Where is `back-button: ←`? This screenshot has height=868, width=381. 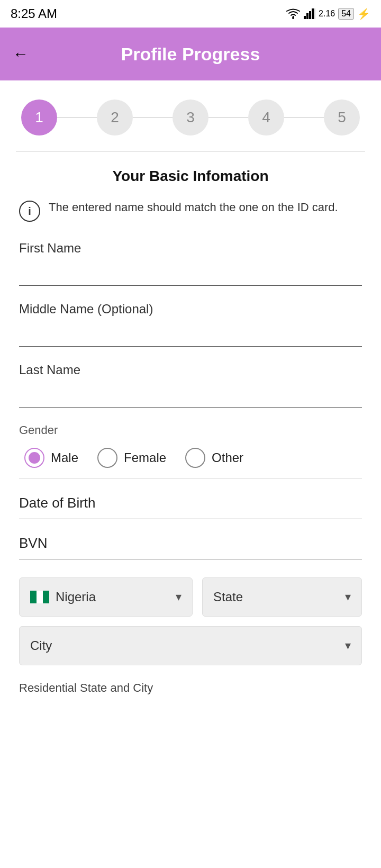 back-button: ← is located at coordinates (21, 54).